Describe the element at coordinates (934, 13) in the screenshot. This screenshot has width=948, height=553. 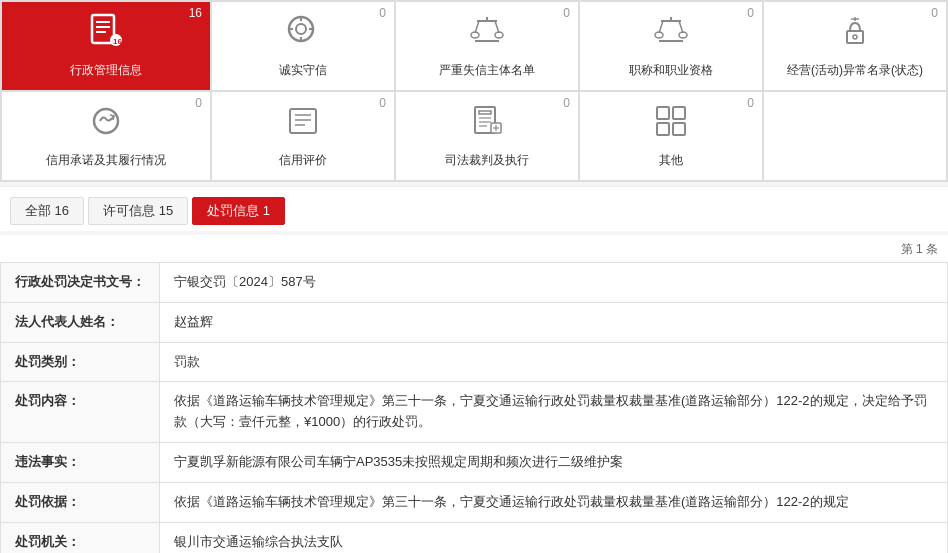
I see `jingying-badge: 0` at that location.